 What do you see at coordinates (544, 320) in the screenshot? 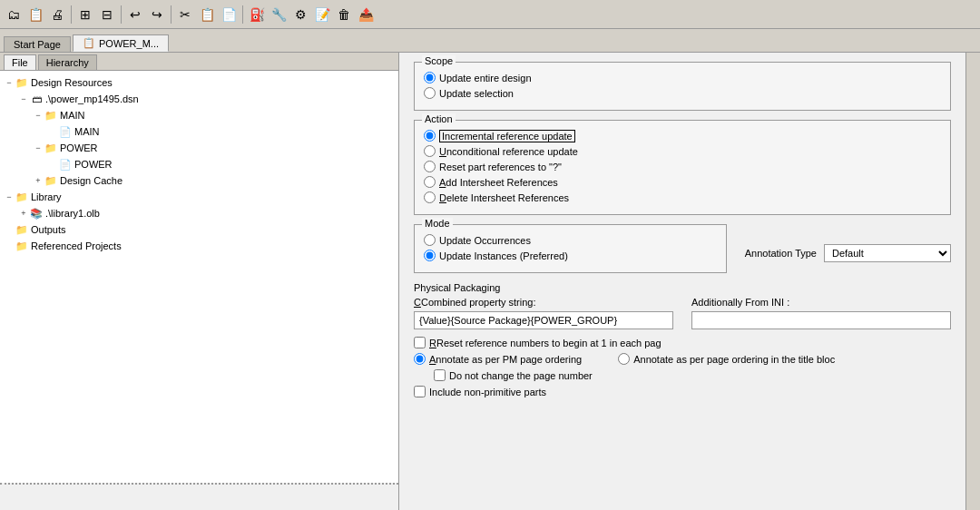
I see `phys-combined-input` at bounding box center [544, 320].